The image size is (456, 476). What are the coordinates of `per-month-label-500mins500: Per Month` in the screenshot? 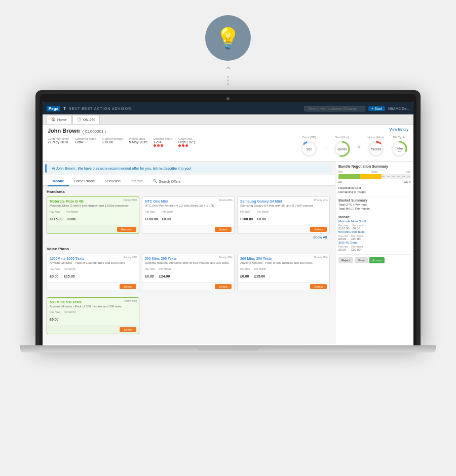 It's located at (70, 312).